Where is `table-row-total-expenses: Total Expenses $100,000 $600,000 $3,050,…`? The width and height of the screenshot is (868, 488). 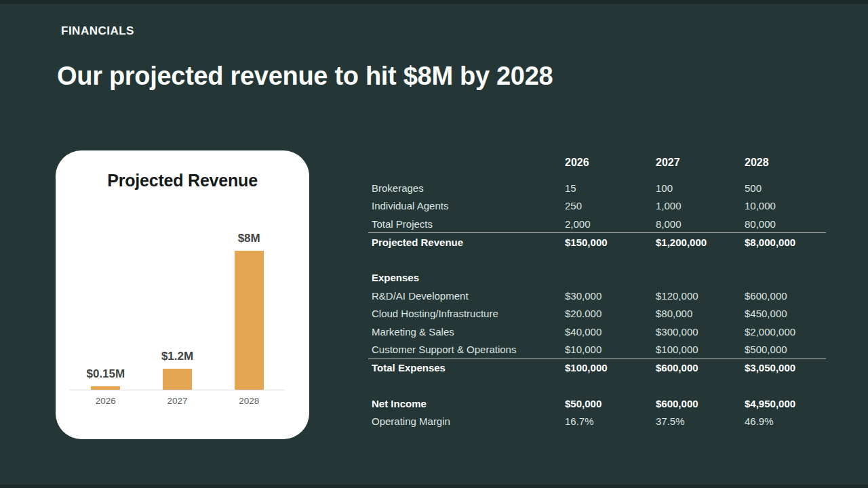
table-row-total-expenses: Total Expenses $100,000 $600,000 $3,050,… is located at coordinates (597, 367).